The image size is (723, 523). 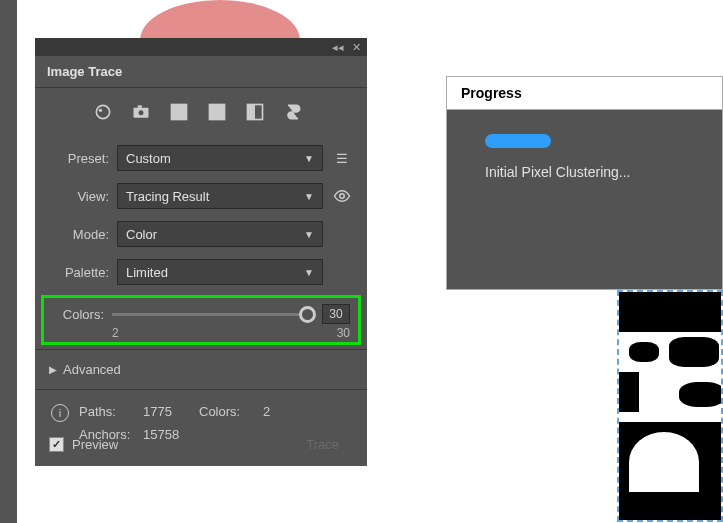 What do you see at coordinates (111, 412) in the screenshot?
I see `paths-label: Paths:` at bounding box center [111, 412].